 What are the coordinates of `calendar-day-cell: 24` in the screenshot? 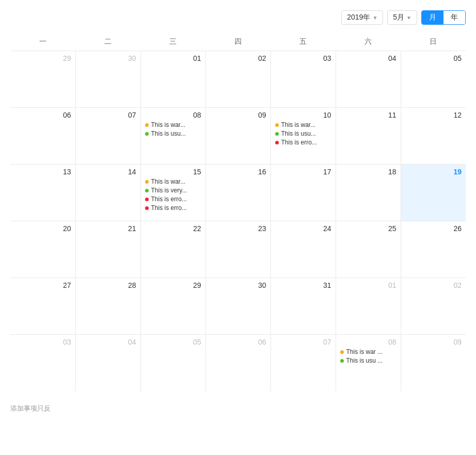 It's located at (303, 250).